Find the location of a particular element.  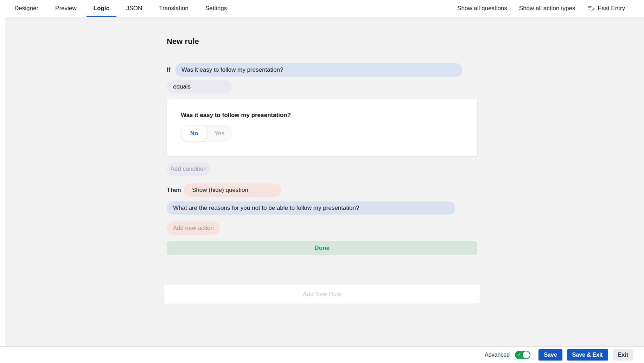

add-condition-row: Add condition is located at coordinates (322, 169).